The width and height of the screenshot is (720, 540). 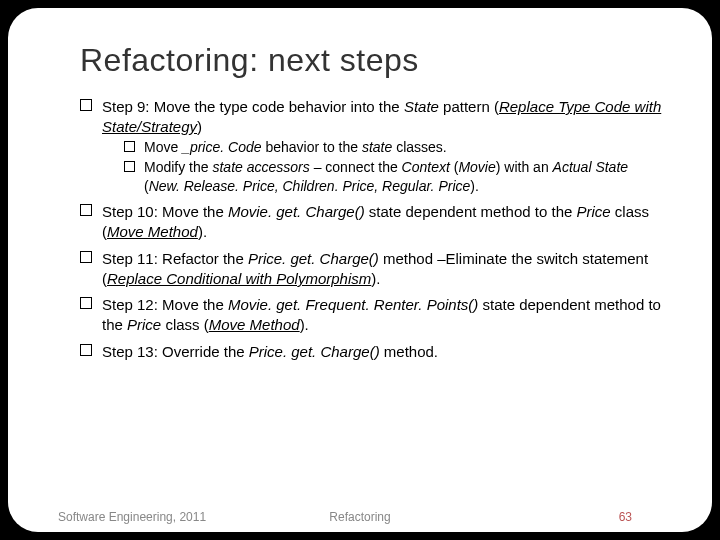 I want to click on step-9-sub-2: Modify the state accessors – connect the…, so click(x=393, y=177).